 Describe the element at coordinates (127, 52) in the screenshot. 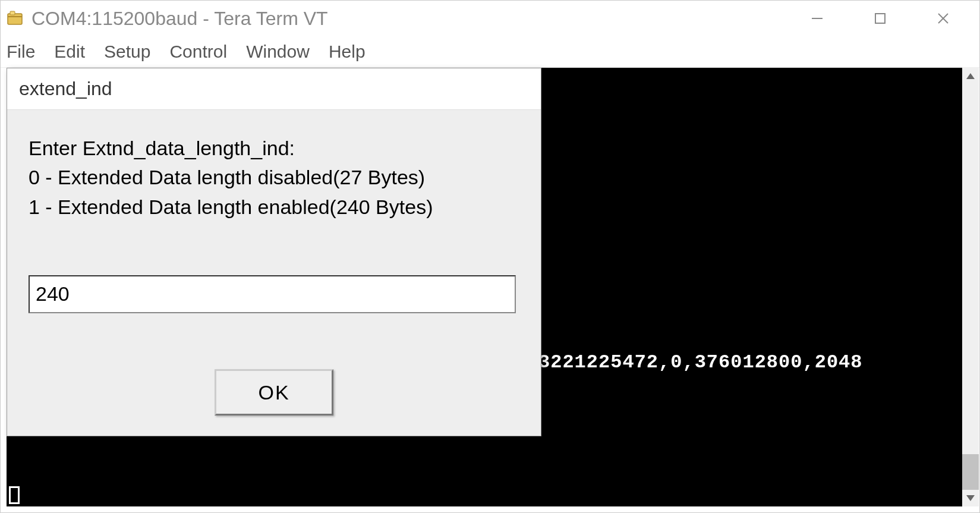

I see `menu-setup: Setup` at that location.